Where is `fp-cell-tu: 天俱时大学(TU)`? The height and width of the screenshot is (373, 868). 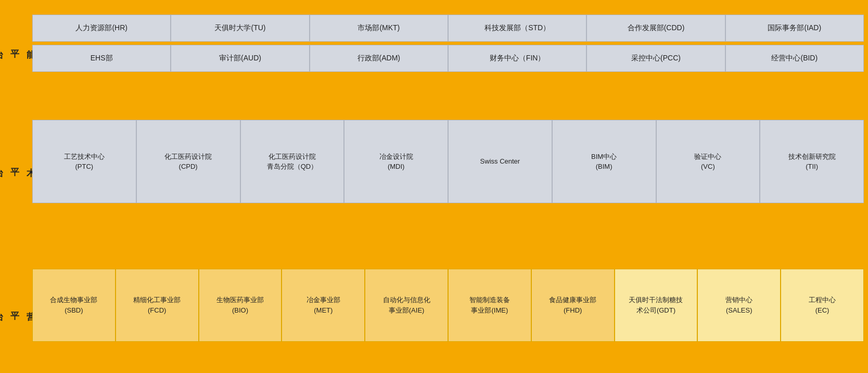 fp-cell-tu: 天俱时大学(TU) is located at coordinates (240, 28).